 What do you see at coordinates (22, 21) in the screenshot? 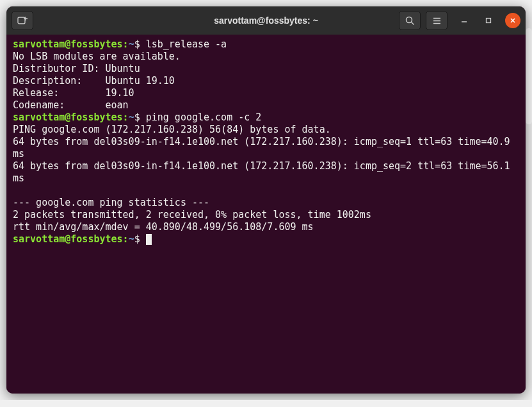
I see `new-tab-button` at bounding box center [22, 21].